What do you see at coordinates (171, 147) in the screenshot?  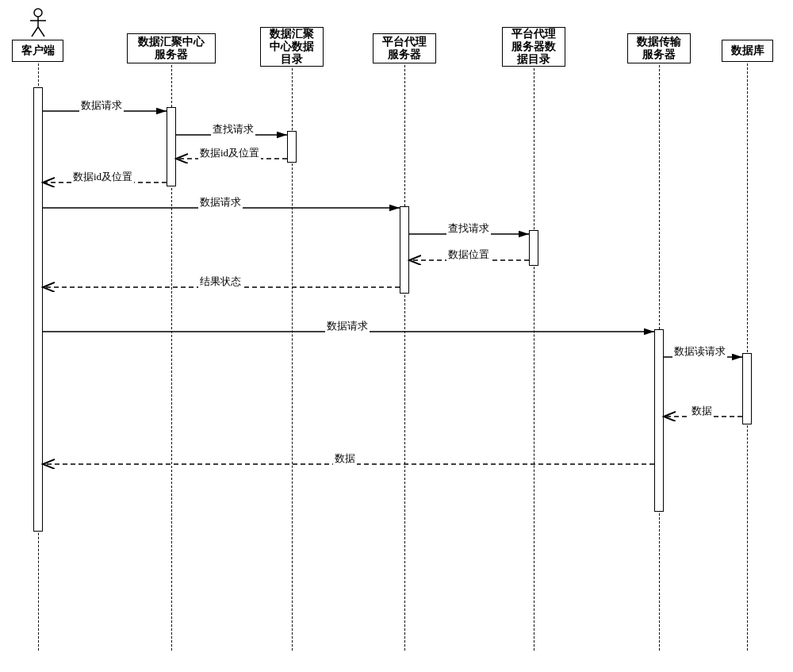 I see `activation-agg-server` at bounding box center [171, 147].